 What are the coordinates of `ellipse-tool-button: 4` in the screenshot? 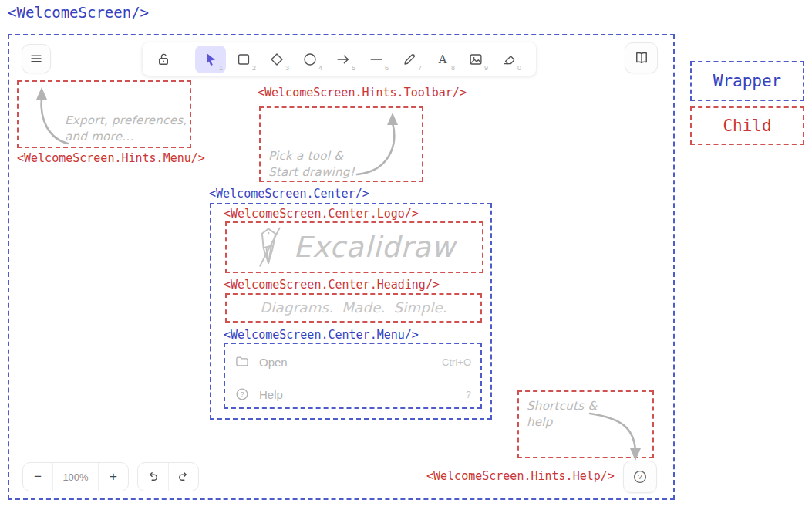 It's located at (310, 59).